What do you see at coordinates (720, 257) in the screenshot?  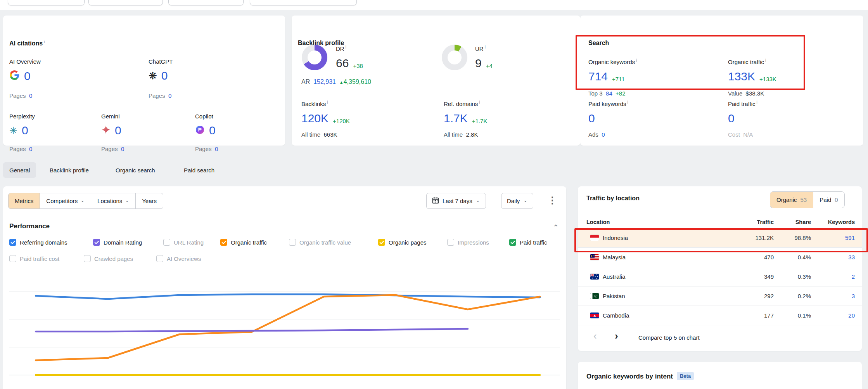 I see `table-row-malaysia: Malaysia 470 0.4% 33` at bounding box center [720, 257].